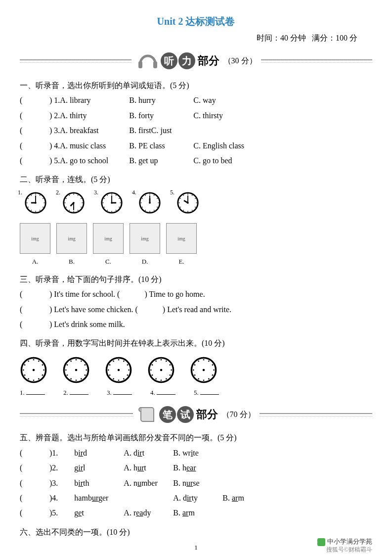 The image size is (392, 555). Describe the element at coordinates (196, 245) in the screenshot. I see `picture-row: imgA.imgB.imgC.imgD.imgE.` at that location.